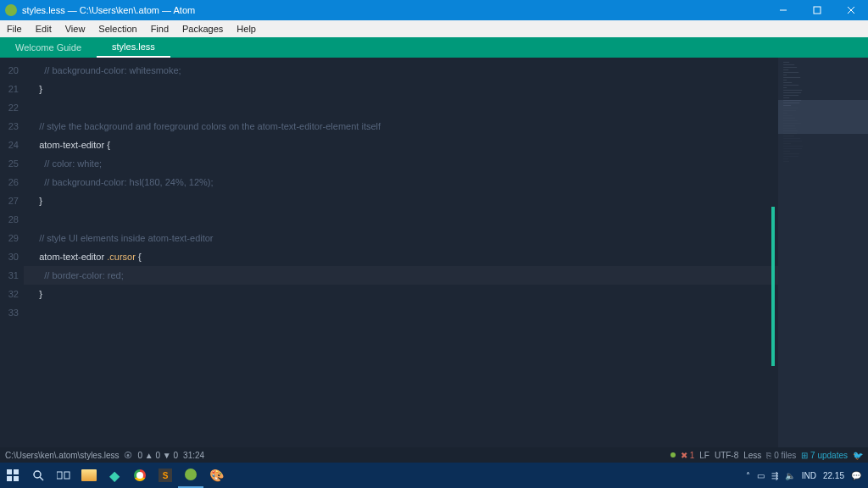 The width and height of the screenshot is (868, 488). I want to click on titlebar: styles.less — C:\Users\ken\.atom — Atom, so click(434, 10).